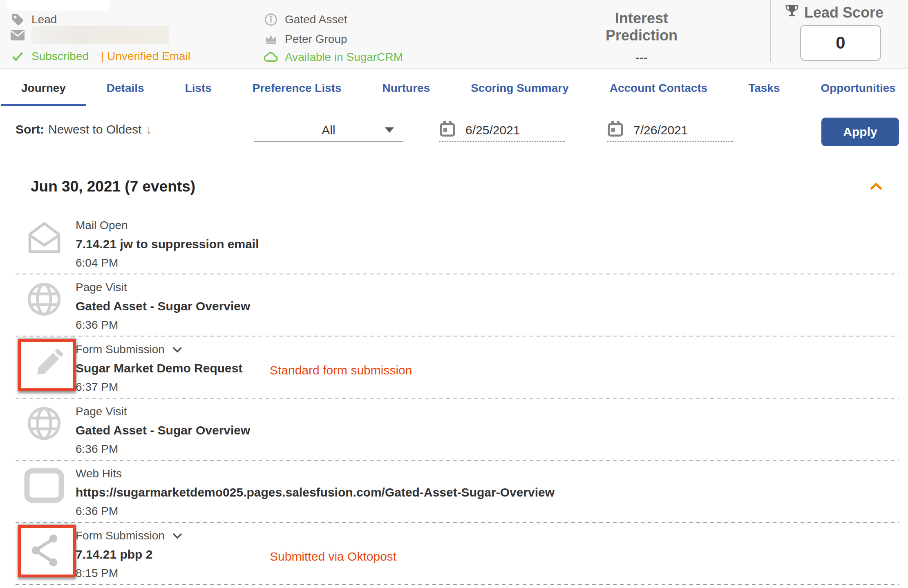  Describe the element at coordinates (770, 31) in the screenshot. I see `header-divider` at that location.